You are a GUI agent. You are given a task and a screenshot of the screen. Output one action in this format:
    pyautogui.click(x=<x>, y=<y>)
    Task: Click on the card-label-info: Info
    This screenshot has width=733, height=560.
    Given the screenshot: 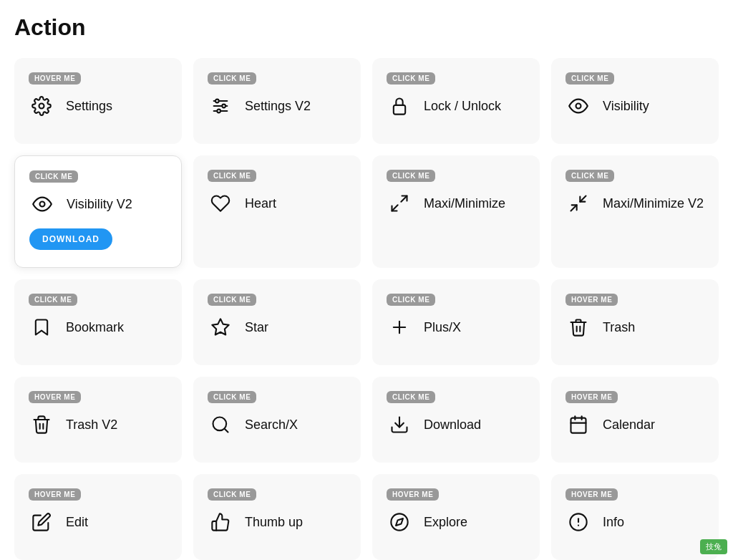 What is the action you would take?
    pyautogui.click(x=613, y=523)
    